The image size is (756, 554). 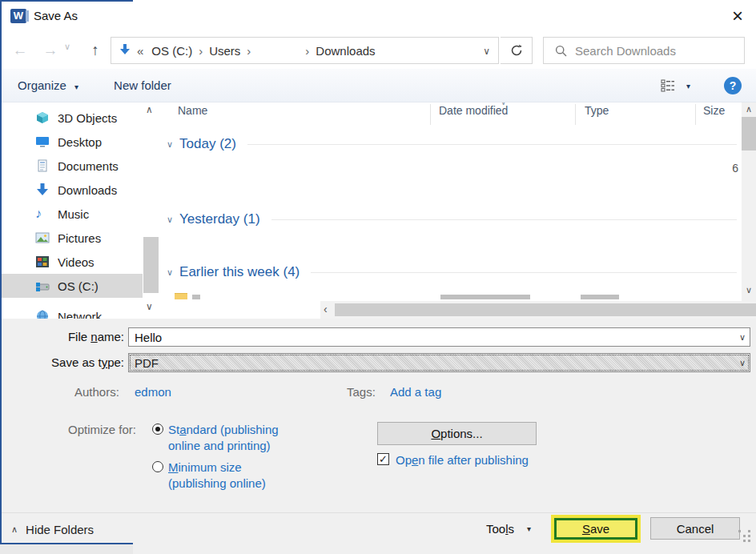 I want to click on sidebar-item-desktop: Desktop, so click(x=71, y=142).